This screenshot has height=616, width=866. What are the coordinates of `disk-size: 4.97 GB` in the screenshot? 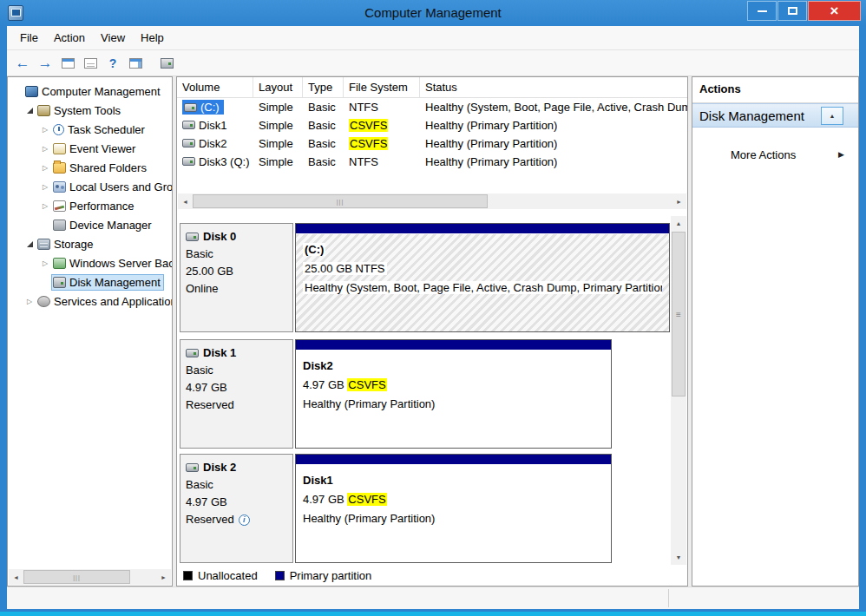 It's located at (236, 388).